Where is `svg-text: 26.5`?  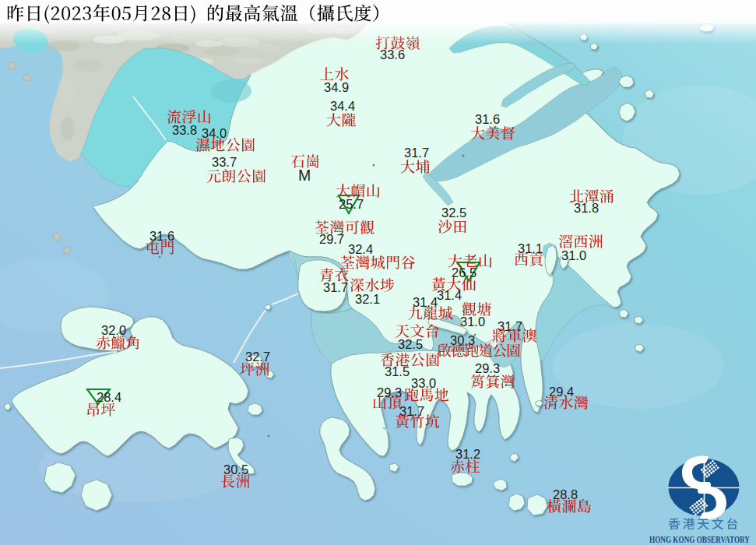
svg-text: 26.5 is located at coordinates (464, 272).